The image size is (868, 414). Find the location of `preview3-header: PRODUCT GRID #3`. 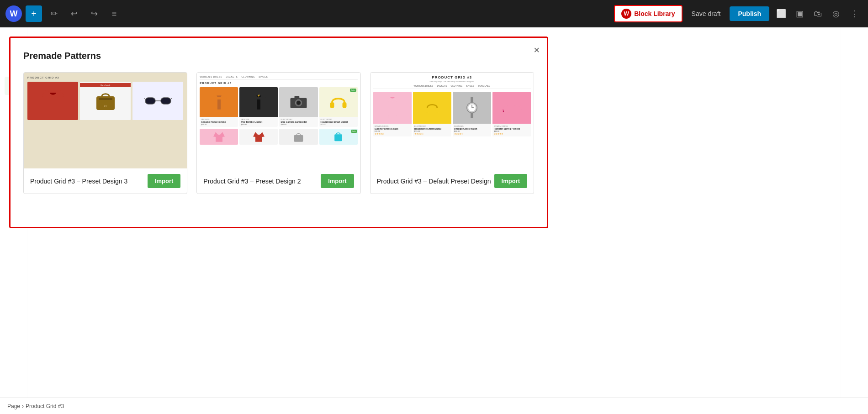

preview3-header: PRODUCT GRID #3 is located at coordinates (452, 78).